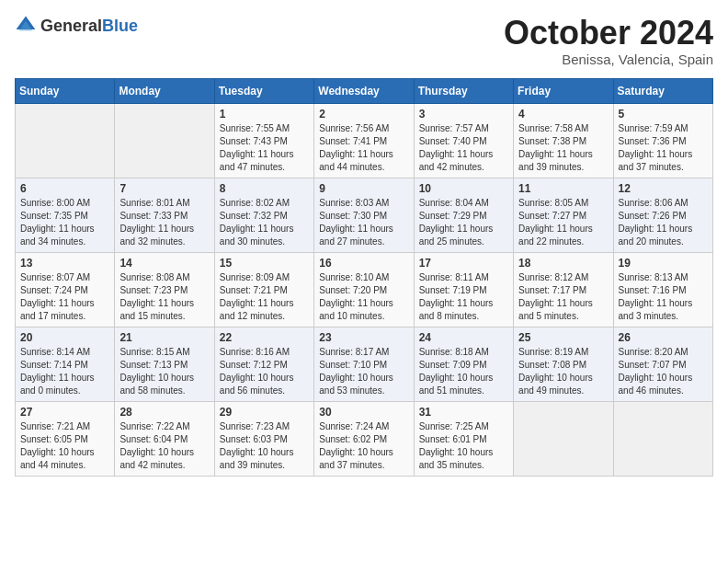 This screenshot has height=563, width=728. Describe the element at coordinates (164, 189) in the screenshot. I see `day-number: 7` at that location.